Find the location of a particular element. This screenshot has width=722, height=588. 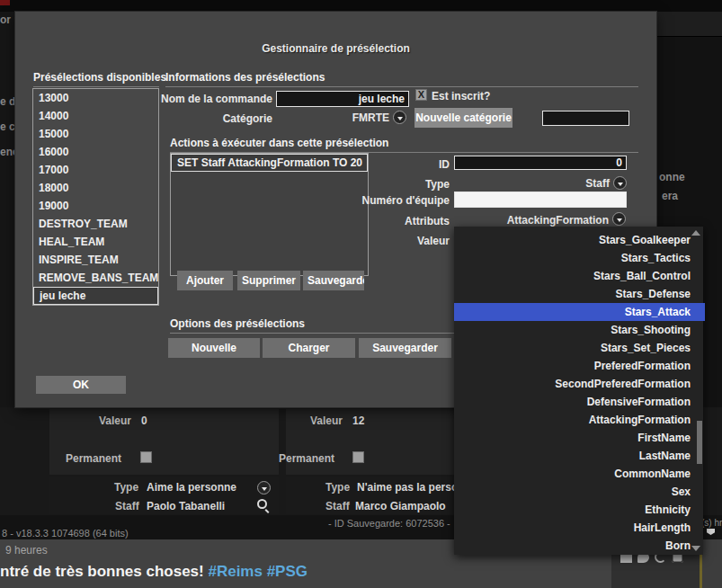

right-gray-panel is located at coordinates (712, 564).